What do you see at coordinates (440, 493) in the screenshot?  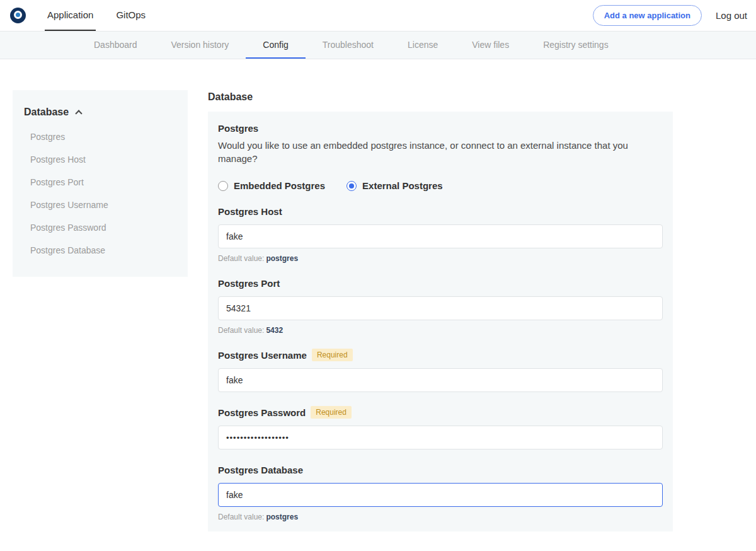 I see `field-postgres-database: Postgres Database Default value:postgres` at bounding box center [440, 493].